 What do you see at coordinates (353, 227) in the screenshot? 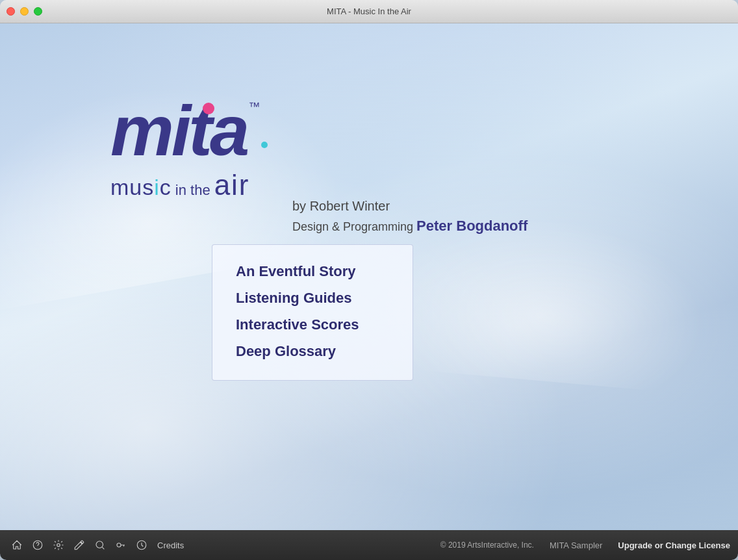
I see `design-label: Design & Programming` at bounding box center [353, 227].